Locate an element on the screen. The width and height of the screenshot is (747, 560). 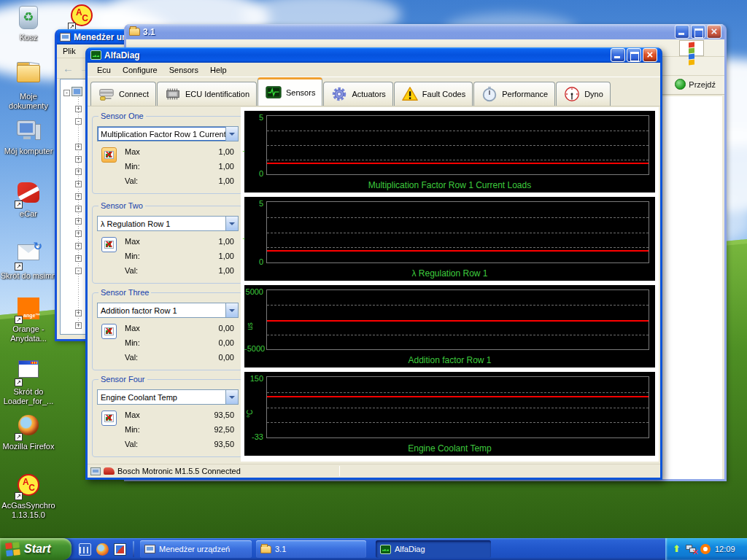
sensor-three-remove-button: ✕ is located at coordinates (109, 331).